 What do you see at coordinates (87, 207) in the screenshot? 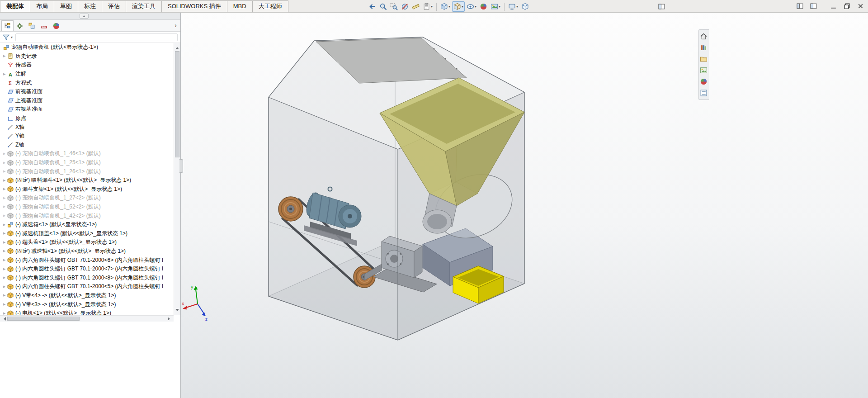
I see `tree-item: ▶(-) 宠物自动喂食机_1_52<2> (默认)` at bounding box center [87, 207].